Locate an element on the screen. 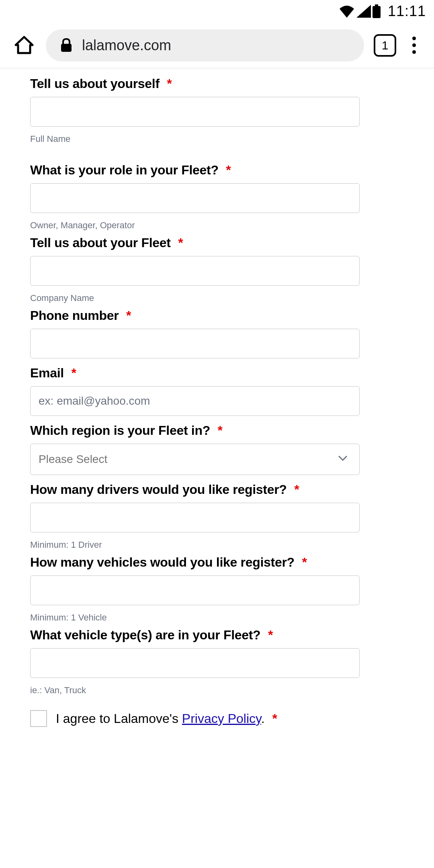  cellular-icon is located at coordinates (364, 11).